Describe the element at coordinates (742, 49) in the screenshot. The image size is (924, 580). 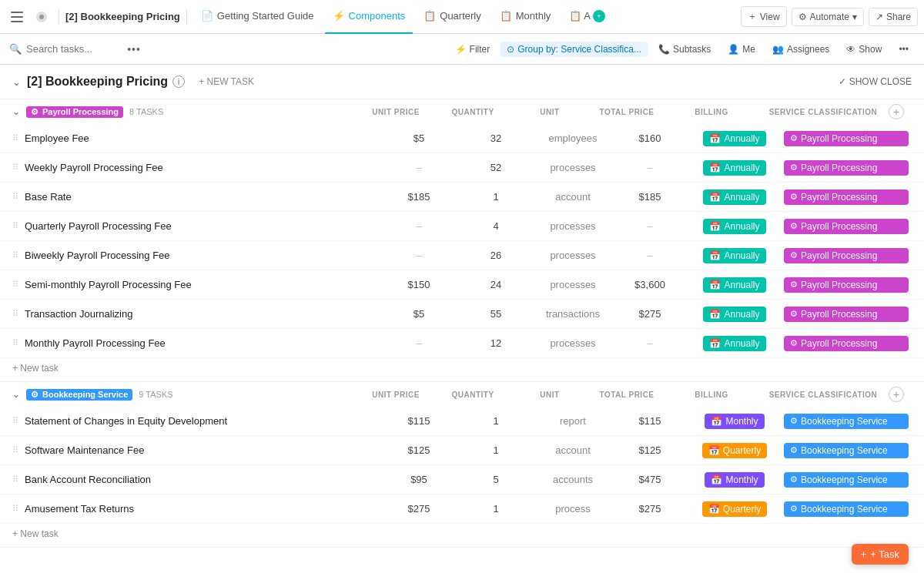
I see `me-btn: 👤 Me` at that location.